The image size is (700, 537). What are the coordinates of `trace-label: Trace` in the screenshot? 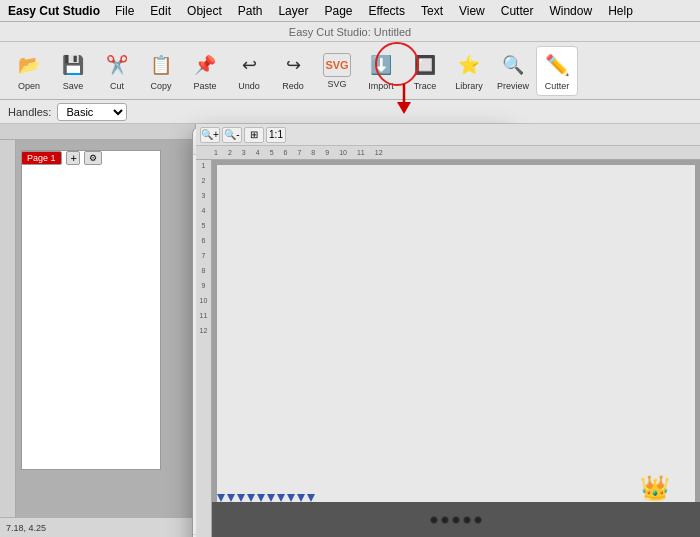 It's located at (426, 86).